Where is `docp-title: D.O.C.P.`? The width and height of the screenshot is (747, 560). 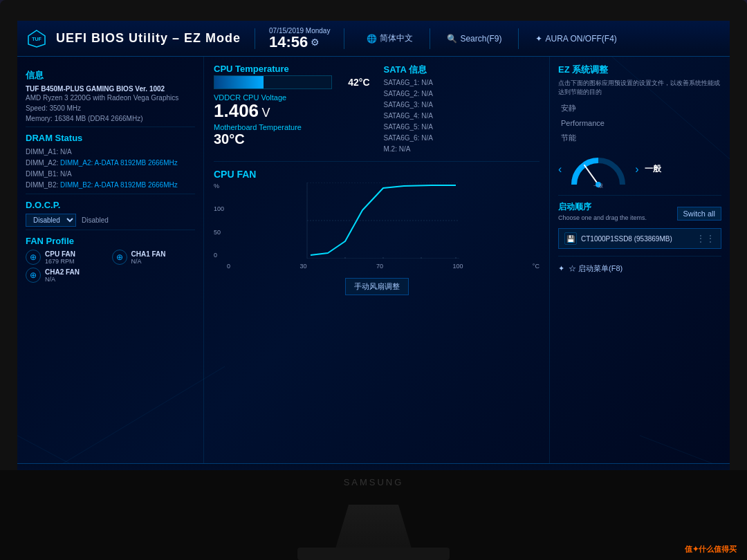 docp-title: D.O.C.P. is located at coordinates (111, 205).